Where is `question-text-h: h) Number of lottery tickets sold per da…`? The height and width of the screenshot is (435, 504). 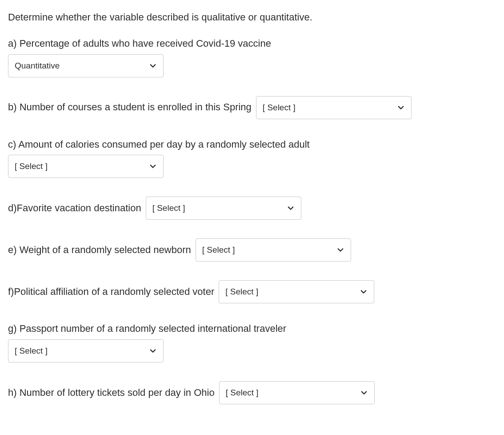 question-text-h: h) Number of lottery tickets sold per da… is located at coordinates (111, 393).